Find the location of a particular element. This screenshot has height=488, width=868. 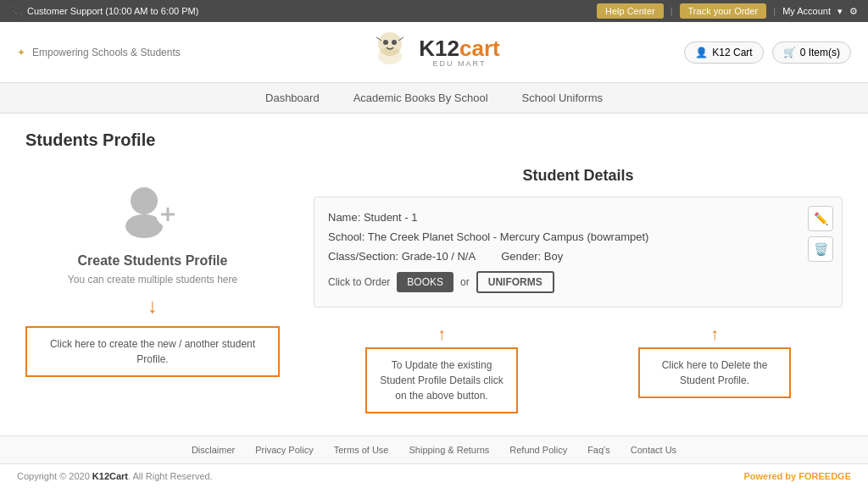

footer-privacy: Privacy Policy is located at coordinates (284, 450).